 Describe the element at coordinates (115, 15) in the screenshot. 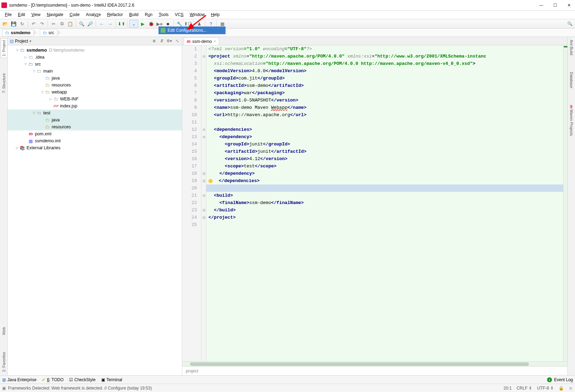

I see `menu-refactor: Refactor` at that location.